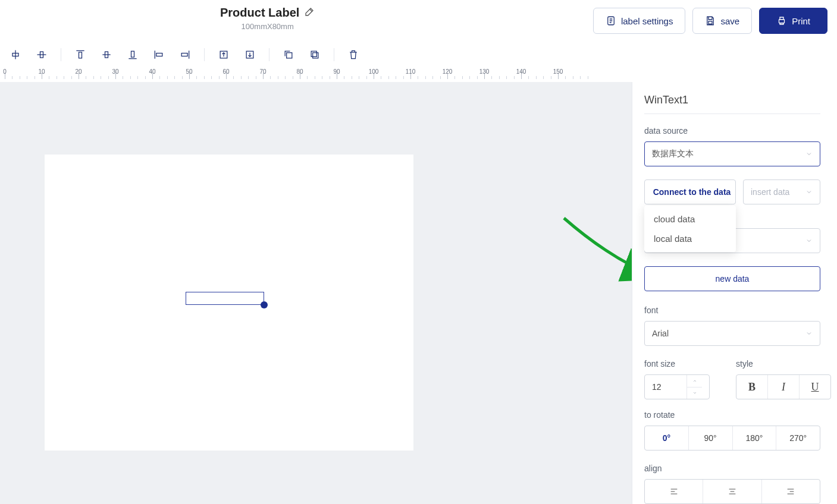 This screenshot has height=504, width=837. I want to click on data-source-value: 数据库文本, so click(673, 154).